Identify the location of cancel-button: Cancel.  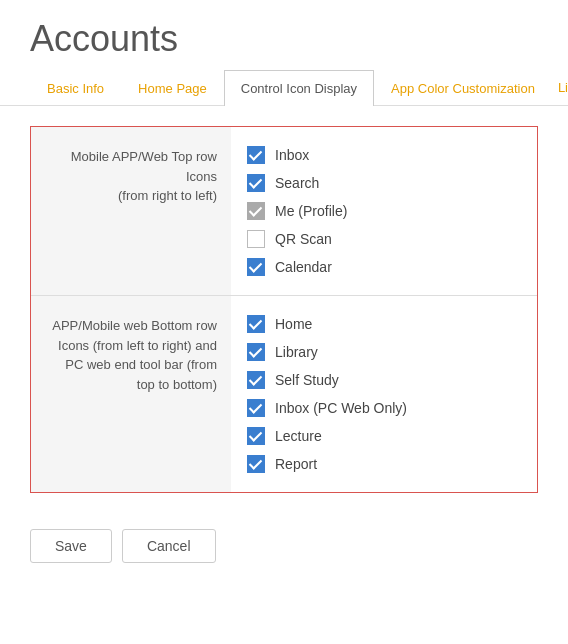
(169, 546).